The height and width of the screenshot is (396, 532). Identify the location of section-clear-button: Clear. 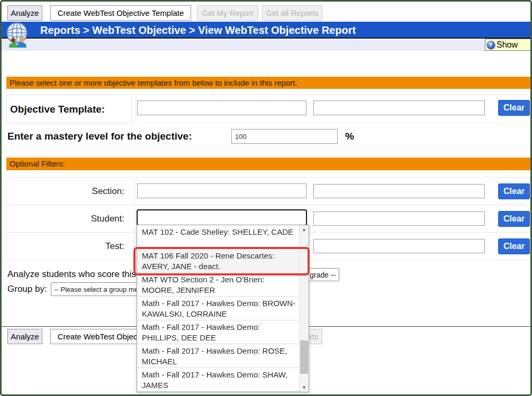
(514, 191).